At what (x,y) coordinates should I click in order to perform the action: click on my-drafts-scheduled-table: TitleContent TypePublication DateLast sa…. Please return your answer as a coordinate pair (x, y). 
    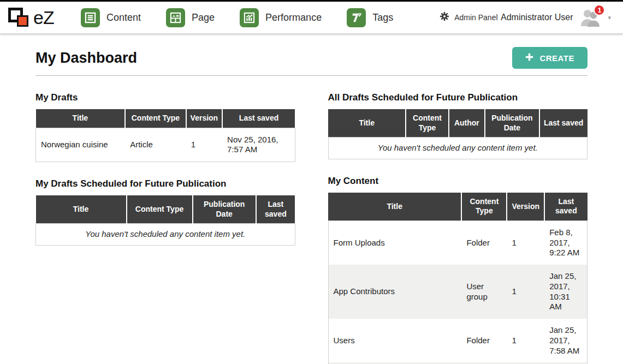
    Looking at the image, I should click on (165, 220).